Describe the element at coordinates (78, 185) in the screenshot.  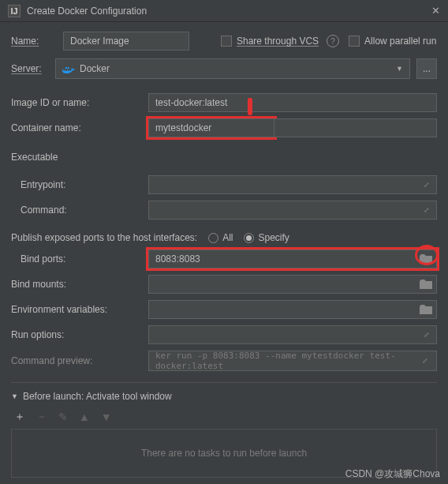
I see `entrypoint-label: Entrypoint:` at that location.